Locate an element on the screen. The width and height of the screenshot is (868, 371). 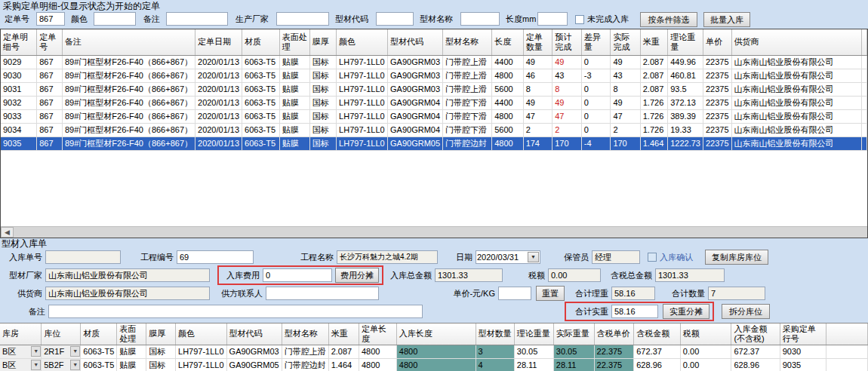
table-row: 903486789#门框型材F26-F40（866+867）2020/01/13… is located at coordinates (434, 130).